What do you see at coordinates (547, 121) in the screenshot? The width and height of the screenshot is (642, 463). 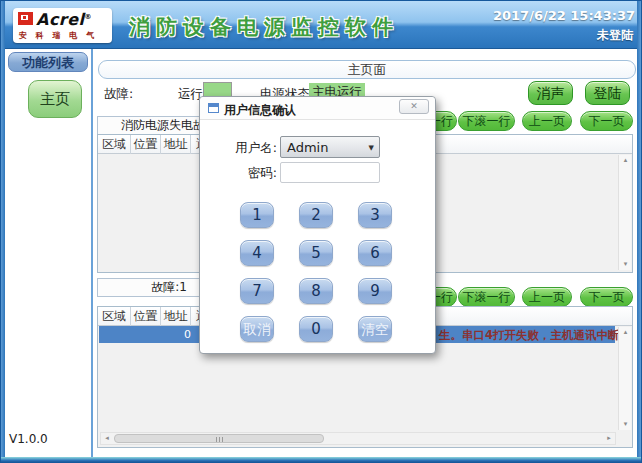 I see `table1-prev-page-button: 上一页` at bounding box center [547, 121].